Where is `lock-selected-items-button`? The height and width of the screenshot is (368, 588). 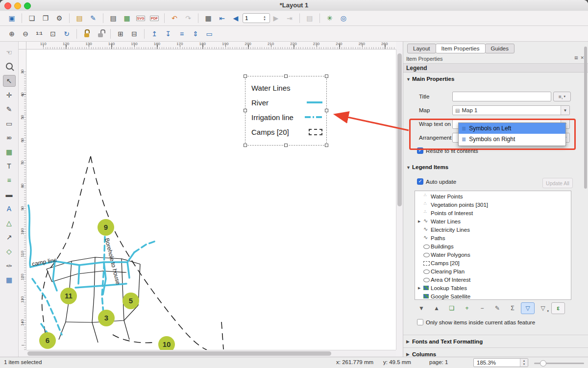 lock-selected-items-button is located at coordinates (87, 34).